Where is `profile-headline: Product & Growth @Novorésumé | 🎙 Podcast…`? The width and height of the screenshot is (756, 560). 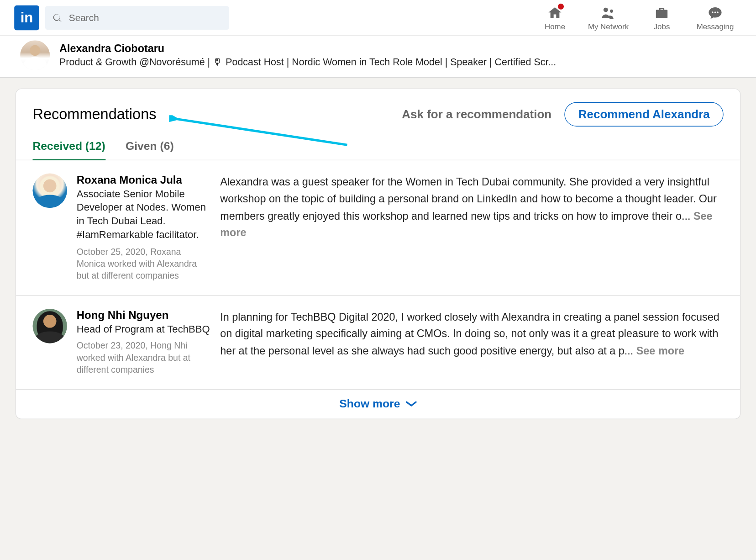
profile-headline: Product & Growth @Novorésumé | 🎙 Podcast… is located at coordinates (308, 62).